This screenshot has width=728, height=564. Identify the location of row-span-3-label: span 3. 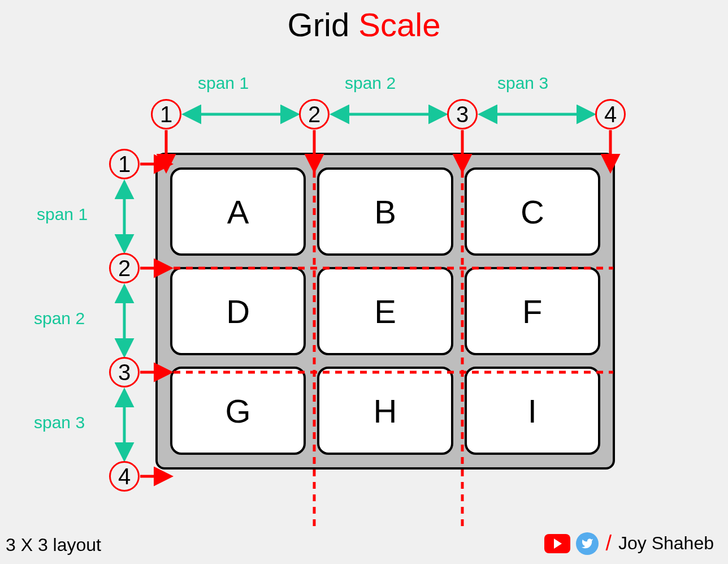
(59, 423).